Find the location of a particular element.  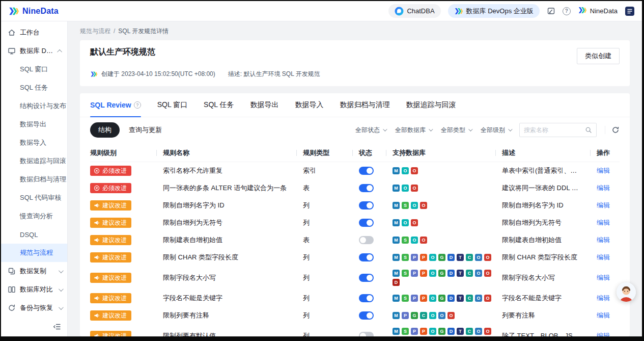

sidebar-item-slow-query: 慢查询分析 is located at coordinates (34, 216).